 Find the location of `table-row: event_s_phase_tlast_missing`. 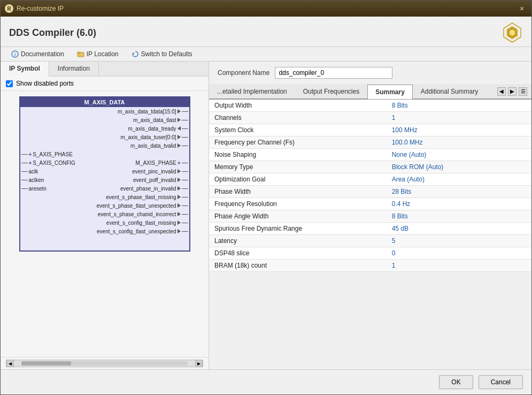

table-row: event_s_phase_tlast_missing is located at coordinates (105, 197).